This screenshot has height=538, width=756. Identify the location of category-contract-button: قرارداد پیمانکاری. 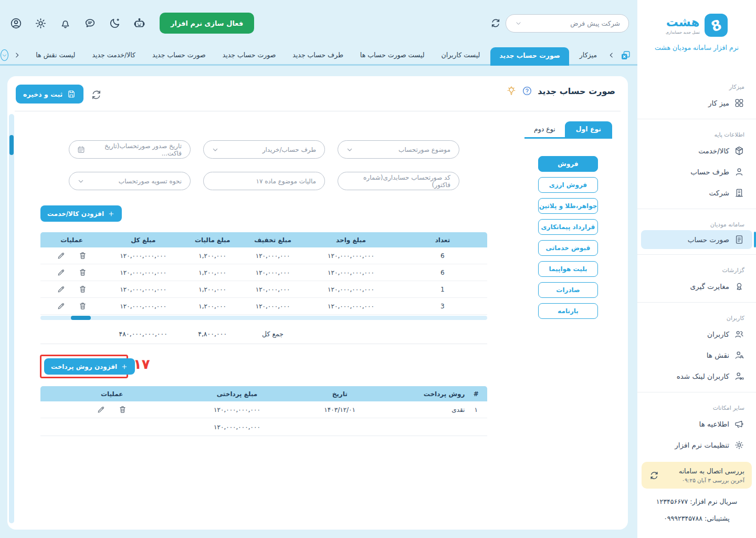
(568, 227).